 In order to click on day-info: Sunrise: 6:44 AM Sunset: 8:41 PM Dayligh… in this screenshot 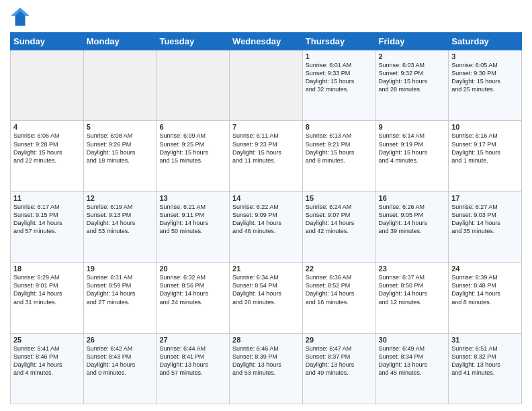, I will do `click(193, 361)`.